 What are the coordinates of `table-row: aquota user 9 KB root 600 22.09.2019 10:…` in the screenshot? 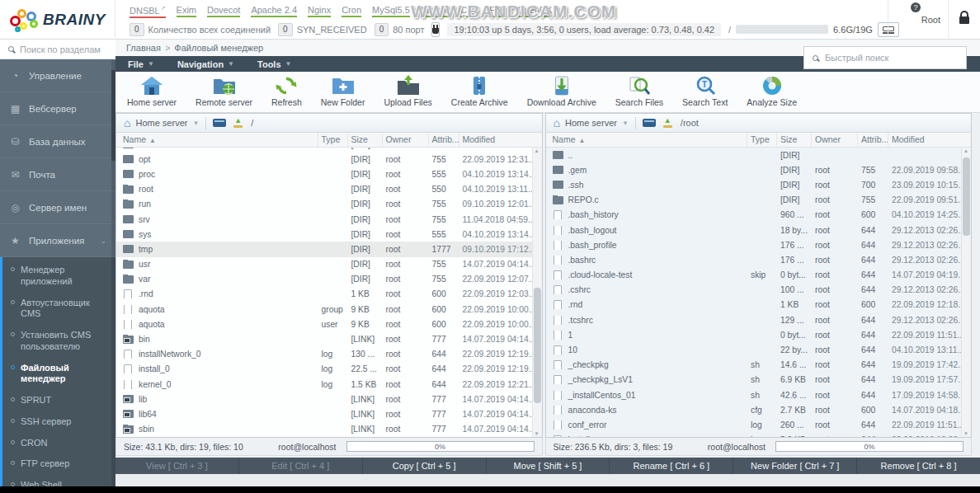 It's located at (324, 324).